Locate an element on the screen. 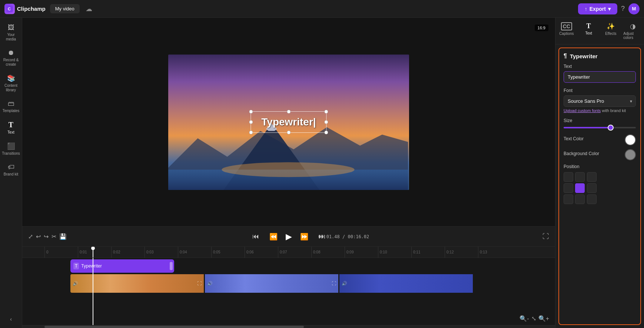 The height and width of the screenshot is (328, 644). zoom-fit-button: ⤡ is located at coordinates (534, 318).